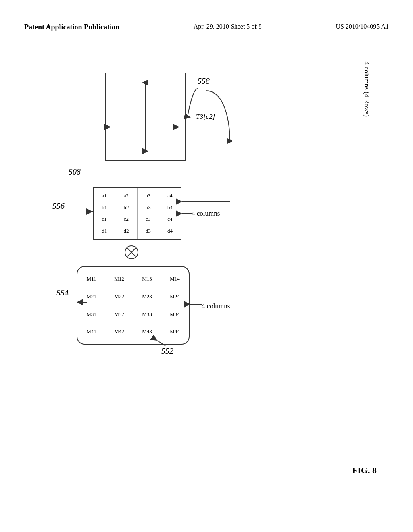 Image resolution: width=413 pixels, height=532 pixels. What do you see at coordinates (131, 252) in the screenshot?
I see `cross-multiply-symbol` at bounding box center [131, 252].